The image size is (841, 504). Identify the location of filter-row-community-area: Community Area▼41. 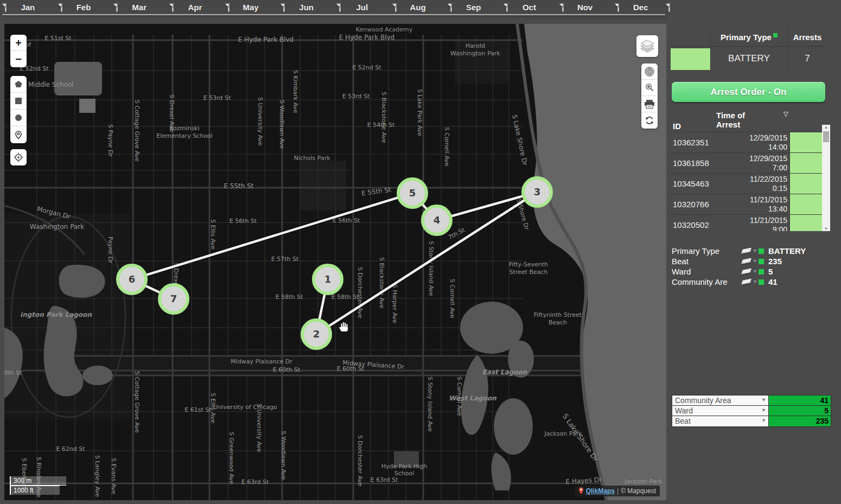
(751, 400).